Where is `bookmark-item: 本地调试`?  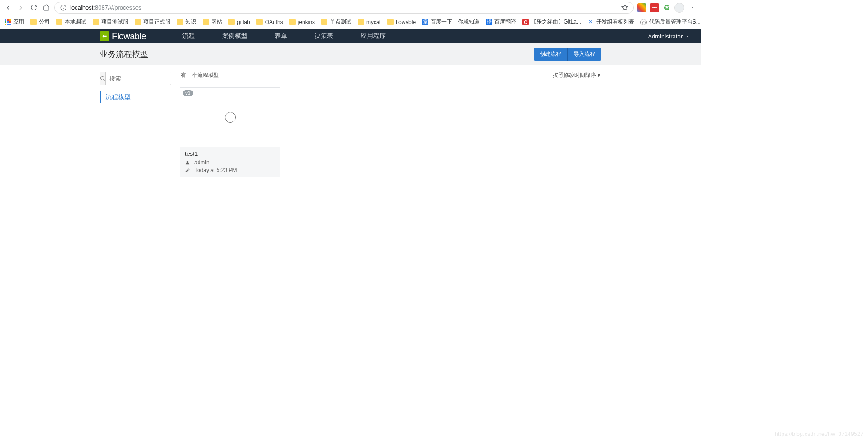 bookmark-item: 本地调试 is located at coordinates (71, 22).